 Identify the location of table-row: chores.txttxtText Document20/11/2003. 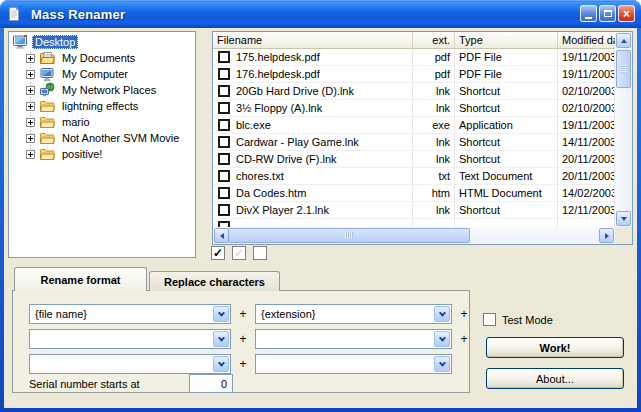
(414, 176).